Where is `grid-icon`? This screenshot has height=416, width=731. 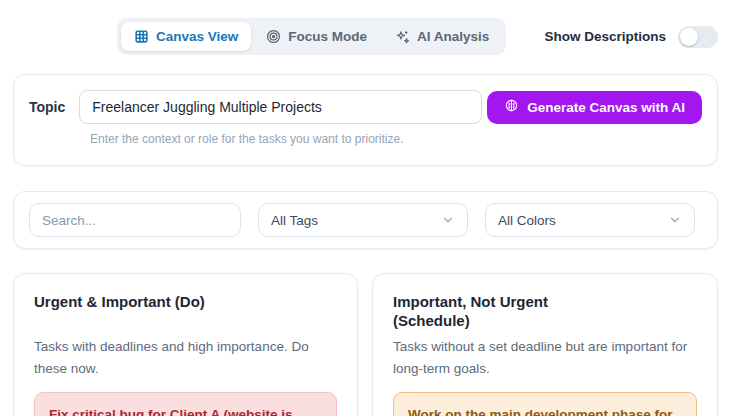 grid-icon is located at coordinates (142, 36).